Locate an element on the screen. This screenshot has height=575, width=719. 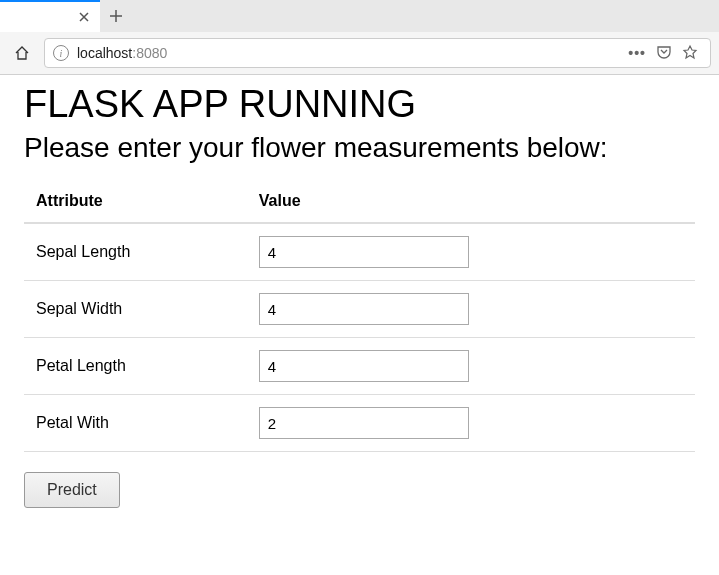
browser-tab is located at coordinates (50, 16).